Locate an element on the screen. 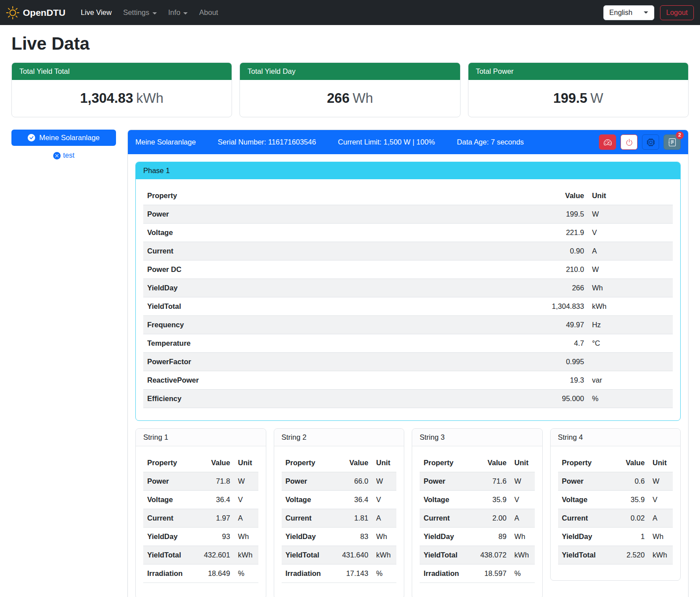 Image resolution: width=700 pixels, height=597 pixels. string-card-title: String 3 is located at coordinates (477, 438).